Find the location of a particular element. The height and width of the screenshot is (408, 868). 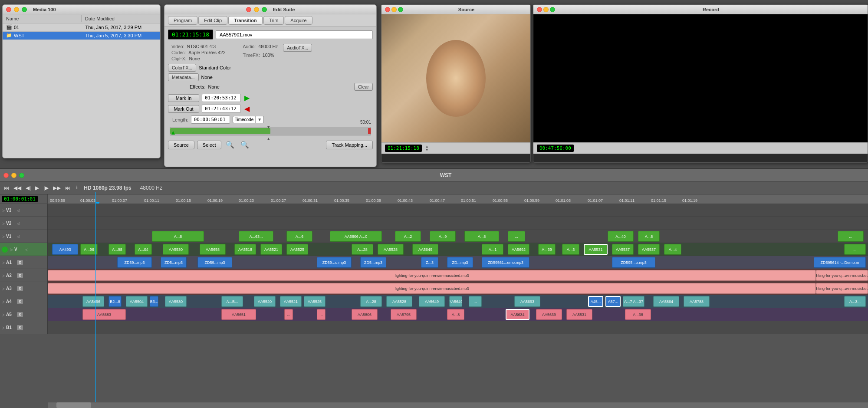

mark-out-tc is located at coordinates (221, 109).